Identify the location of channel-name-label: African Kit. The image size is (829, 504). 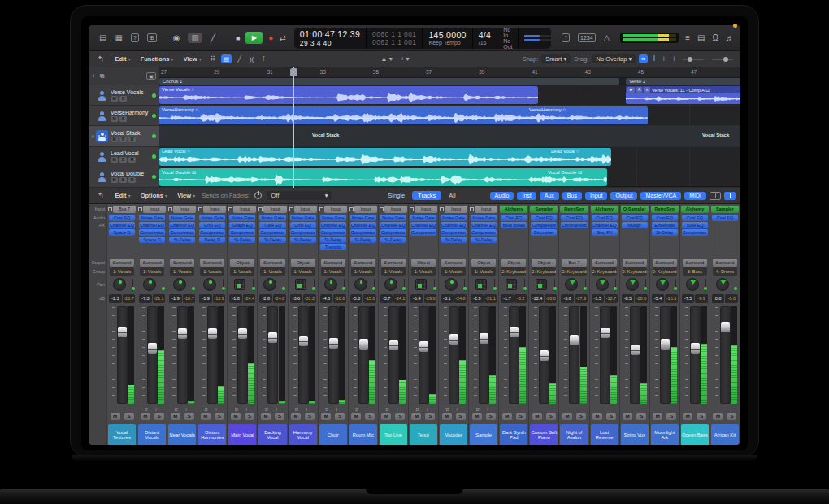
(725, 435).